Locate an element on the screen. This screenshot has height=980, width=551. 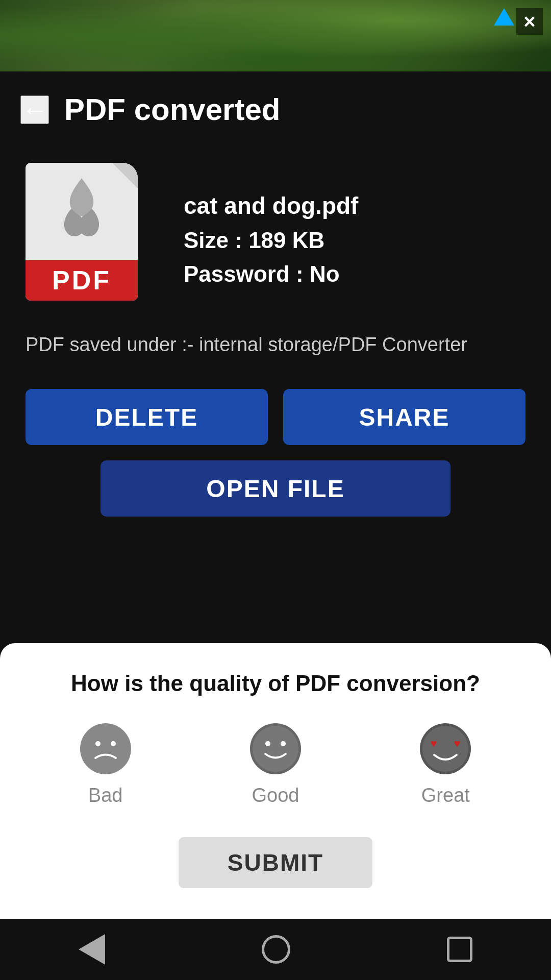
action-buttons-row: DELETE SHARE is located at coordinates (276, 417).